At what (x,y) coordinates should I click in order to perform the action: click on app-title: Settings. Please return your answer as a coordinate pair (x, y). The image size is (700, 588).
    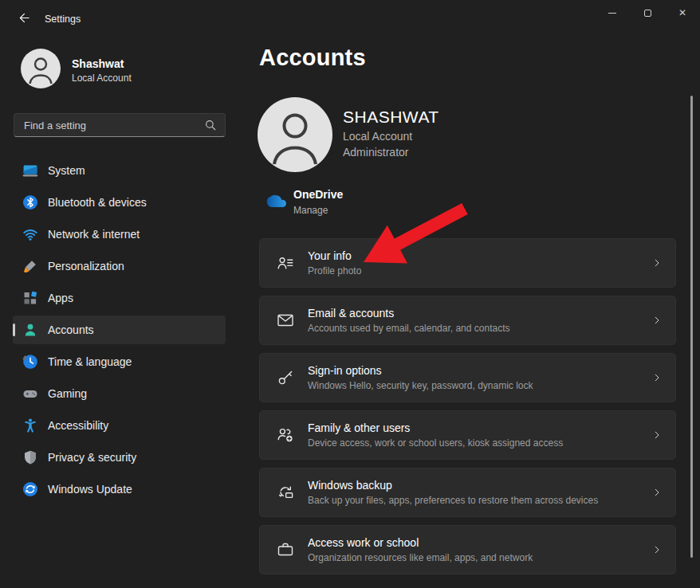
    Looking at the image, I should click on (62, 19).